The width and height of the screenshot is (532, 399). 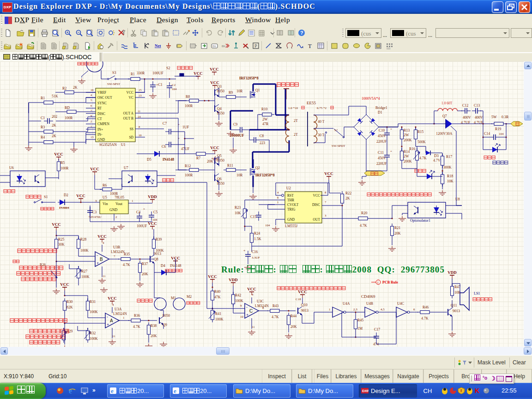 What do you see at coordinates (65, 168) in the screenshot?
I see `svg-text: 100R` at bounding box center [65, 168].